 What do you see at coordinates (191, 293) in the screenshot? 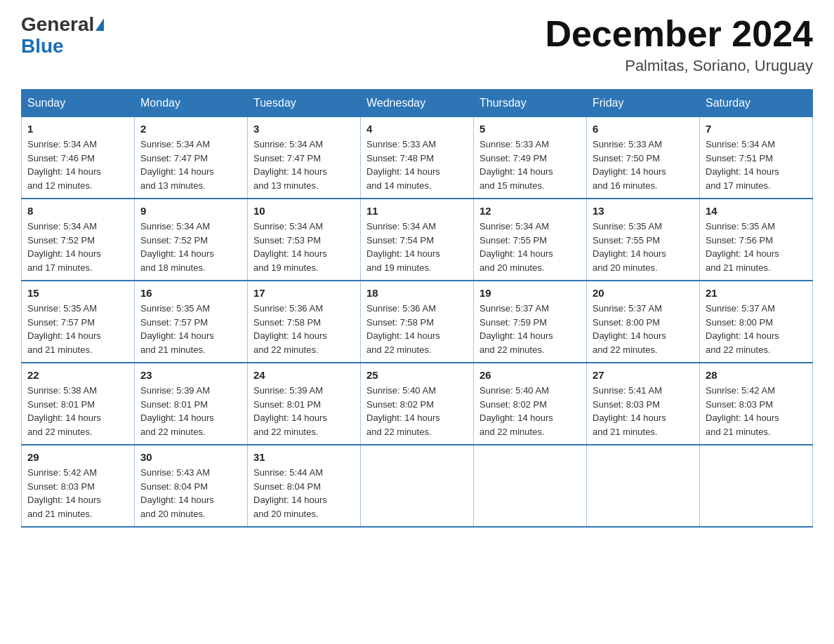
I see `day-number: 16` at bounding box center [191, 293].